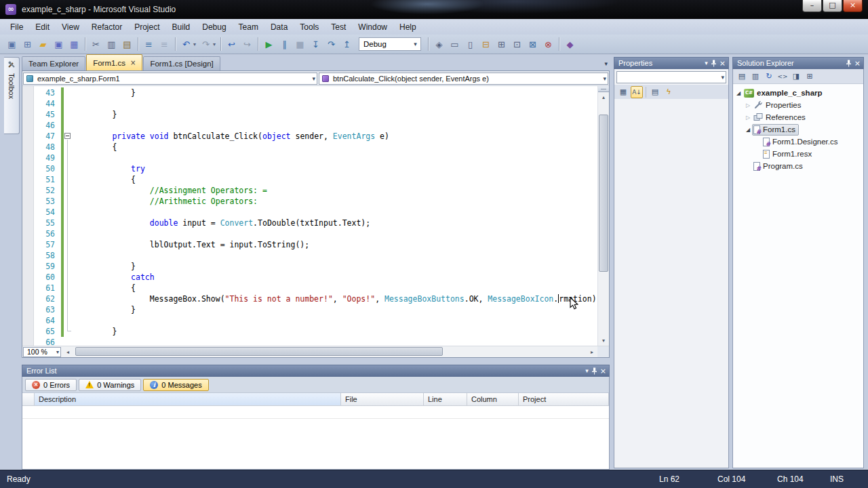  Describe the element at coordinates (783, 77) in the screenshot. I see `view-code-icon: <>` at that location.